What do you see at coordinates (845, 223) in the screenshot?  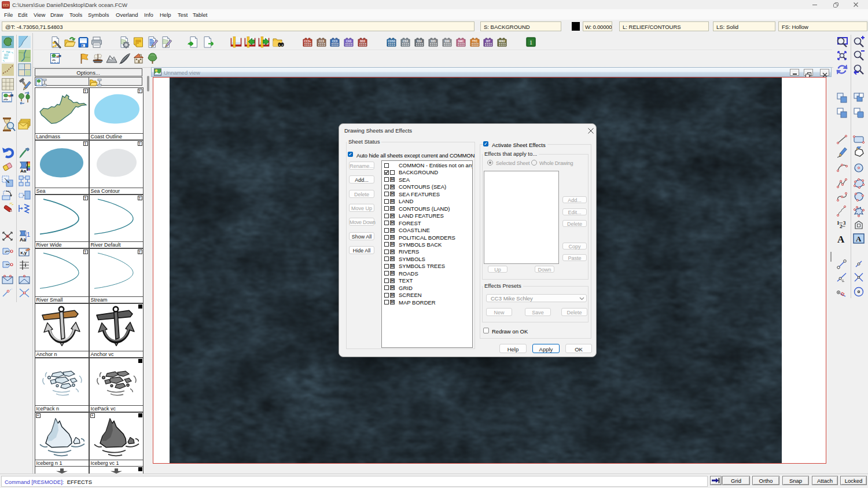 I see `svg-text: 3` at bounding box center [845, 223].